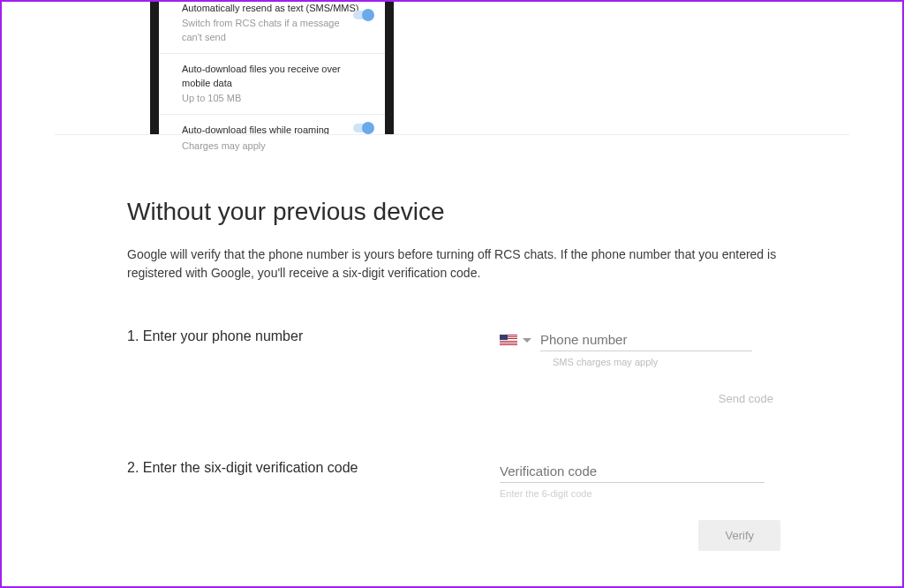  Describe the element at coordinates (261, 30) in the screenshot. I see `setting-sub: Switch from RCS chats if a message can't…` at that location.